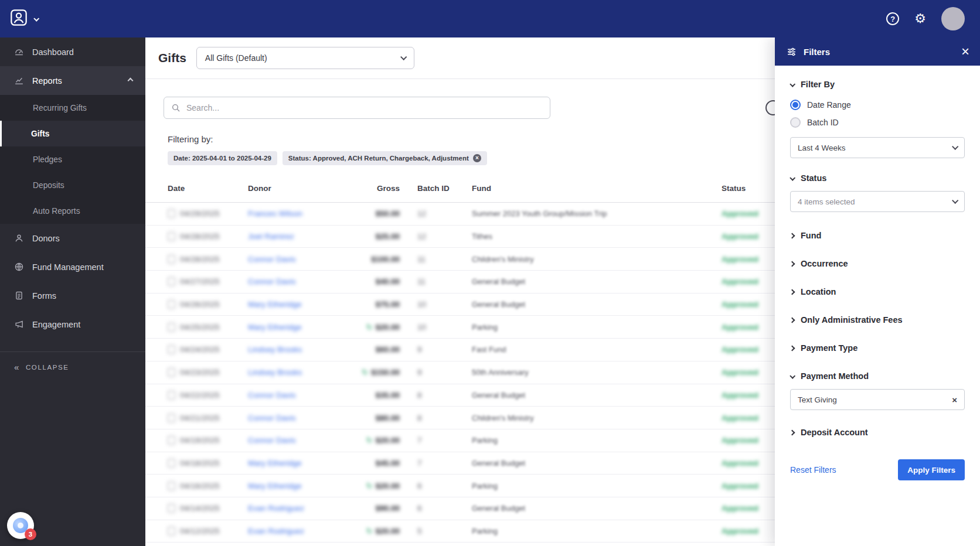 This screenshot has height=546, width=980. Describe the element at coordinates (207, 189) in the screenshot. I see `column-header-date: Date` at that location.